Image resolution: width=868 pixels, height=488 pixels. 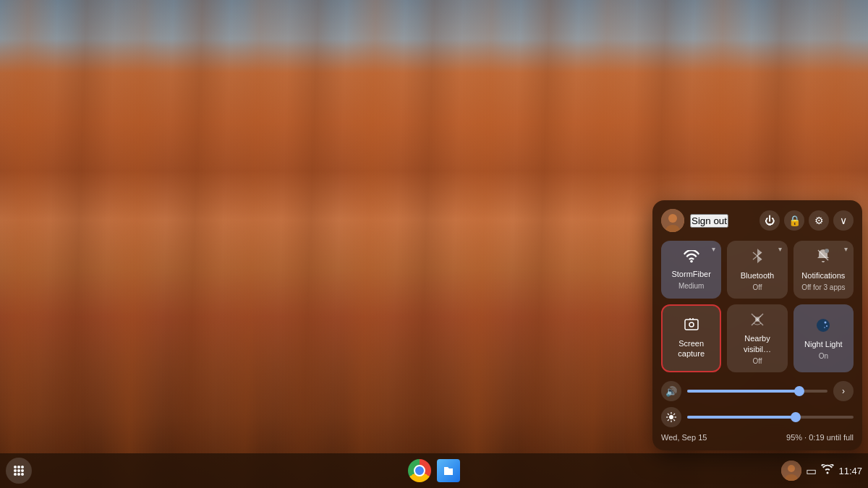 What do you see at coordinates (757, 437) in the screenshot?
I see `qs-footer: Wed, Sep 15 95% · 0:19 until full` at bounding box center [757, 437].